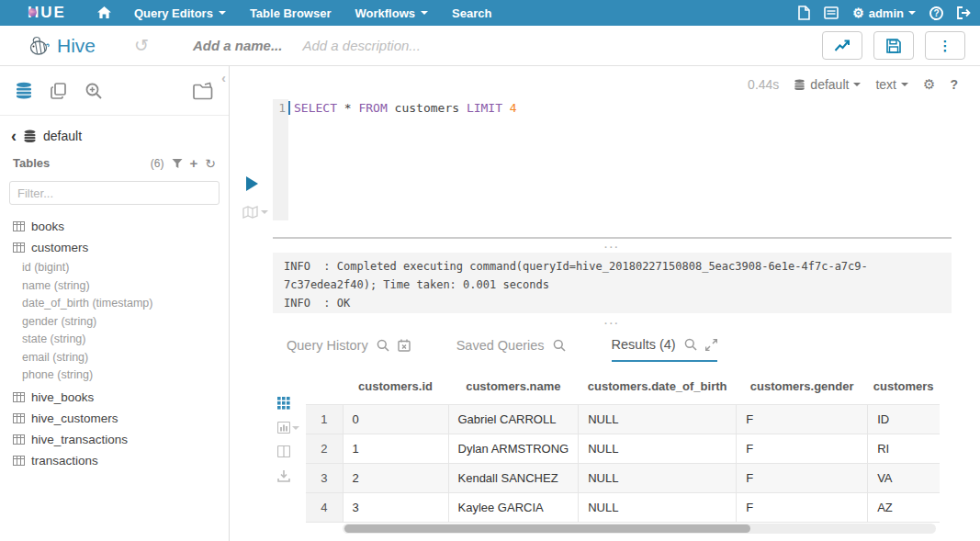  What do you see at coordinates (290, 13) in the screenshot?
I see `nav-table-browser: Table Browser` at bounding box center [290, 13].